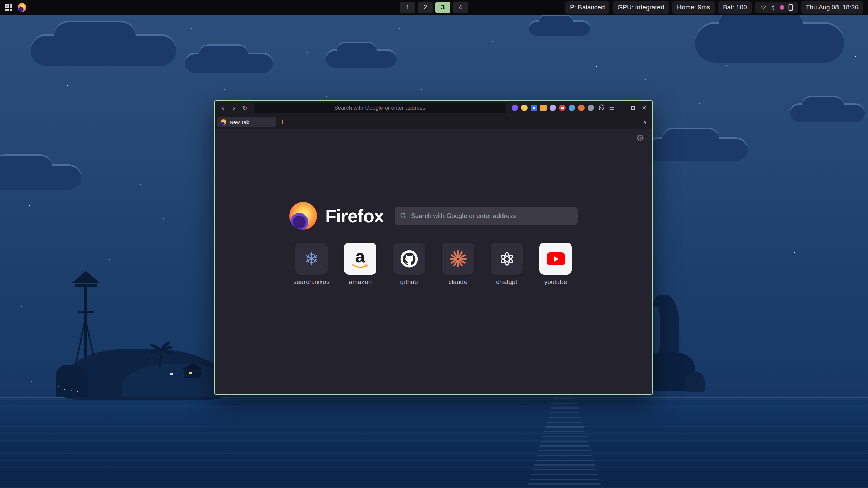 This screenshot has height=488, width=868. I want to click on nixos-snowflake-icon: ❄, so click(312, 259).